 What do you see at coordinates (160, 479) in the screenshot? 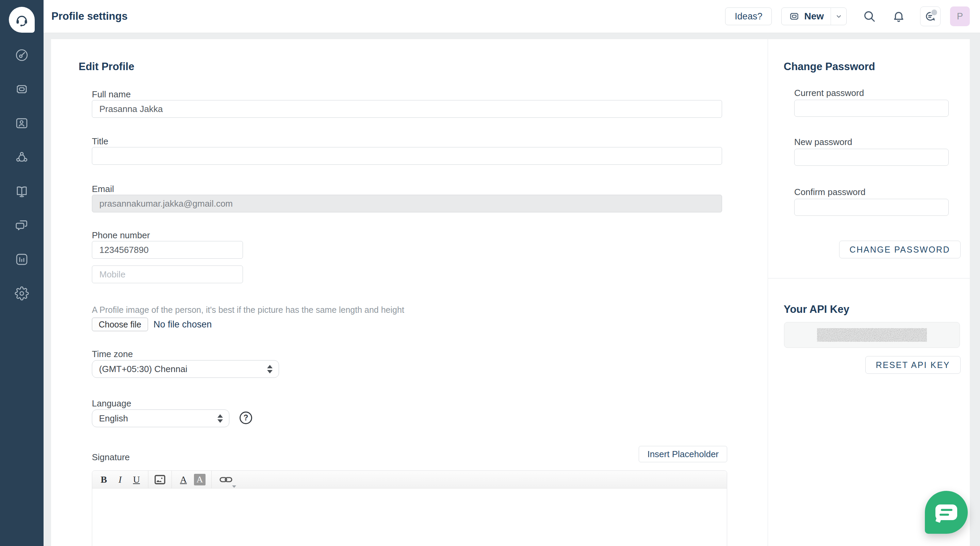
I see `media-group` at bounding box center [160, 479].